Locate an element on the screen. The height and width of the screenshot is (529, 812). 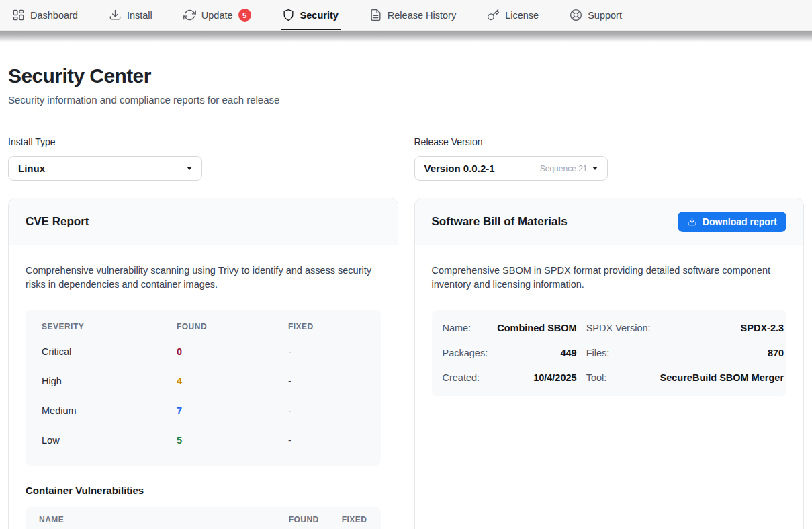
nav-item-license: License is located at coordinates (513, 15).